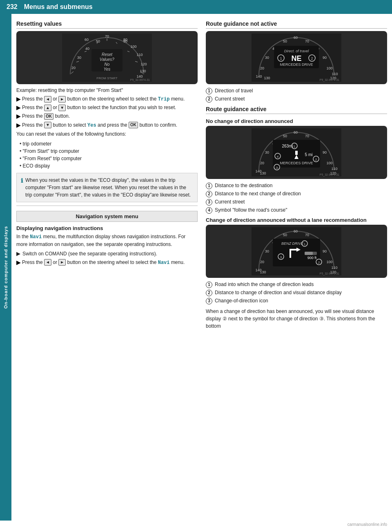  I want to click on btn-ok-2: OK, so click(133, 125).